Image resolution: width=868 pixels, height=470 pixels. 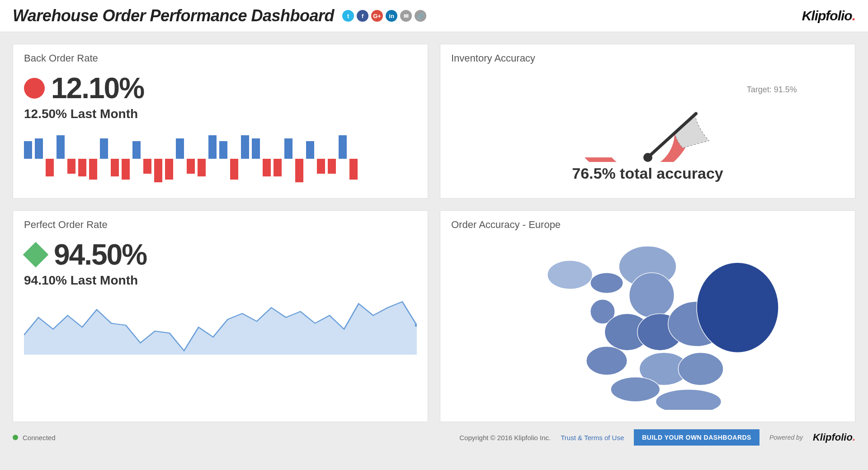 I want to click on link-icon: 🔗, so click(x=420, y=16).